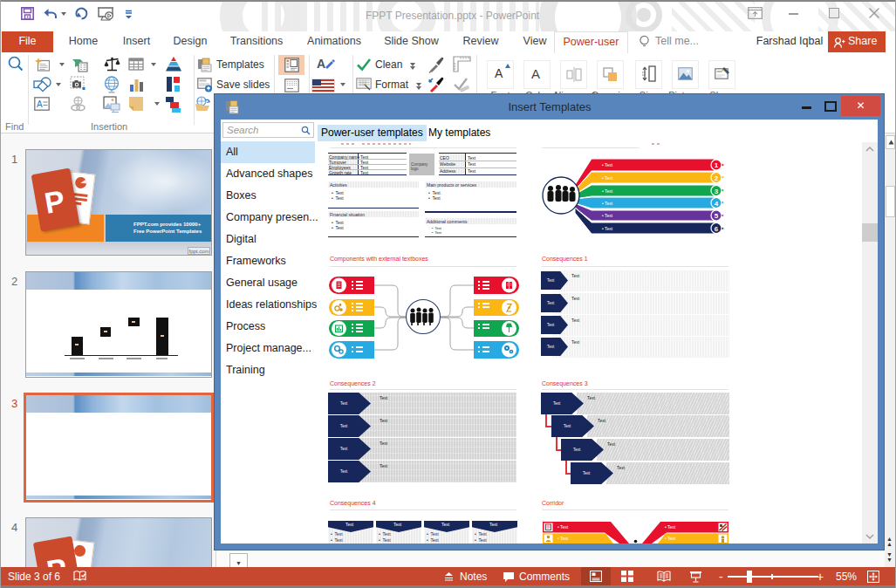 The width and height of the screenshot is (896, 588). Describe the element at coordinates (717, 166) in the screenshot. I see `svg-text: 1` at that location.